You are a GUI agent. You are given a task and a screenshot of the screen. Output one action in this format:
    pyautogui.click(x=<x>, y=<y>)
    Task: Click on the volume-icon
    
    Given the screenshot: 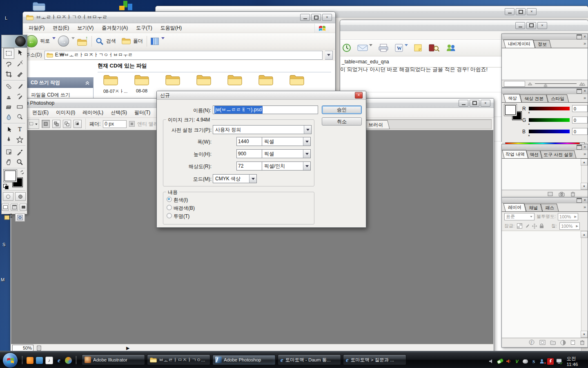 What is the action you would take?
    pyautogui.click(x=492, y=361)
    